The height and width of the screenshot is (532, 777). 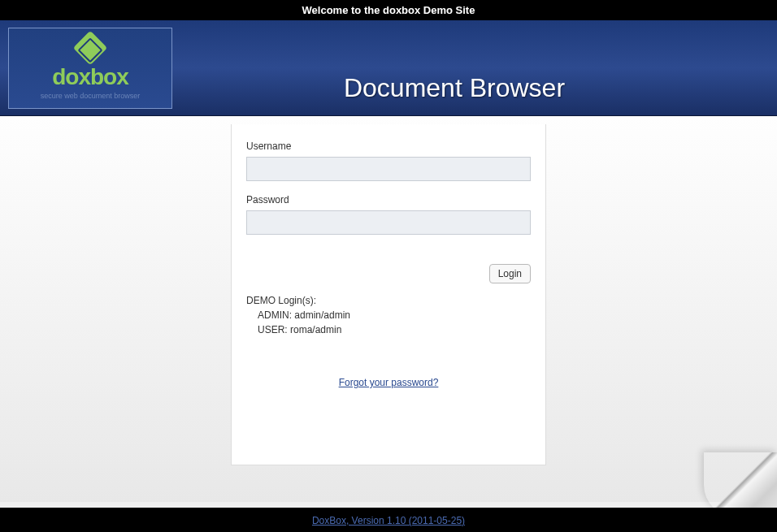 I want to click on demo-logins-title: DEMO Login(s):, so click(x=388, y=301).